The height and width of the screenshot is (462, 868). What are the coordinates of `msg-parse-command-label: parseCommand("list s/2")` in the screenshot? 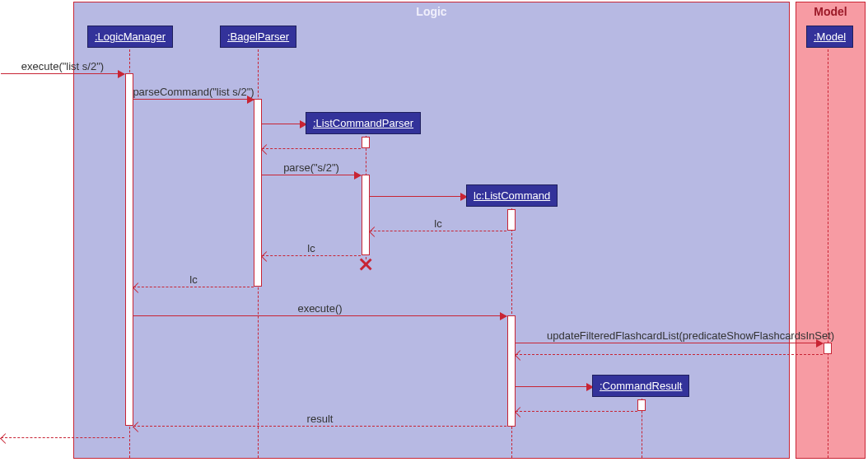 It's located at (193, 92).